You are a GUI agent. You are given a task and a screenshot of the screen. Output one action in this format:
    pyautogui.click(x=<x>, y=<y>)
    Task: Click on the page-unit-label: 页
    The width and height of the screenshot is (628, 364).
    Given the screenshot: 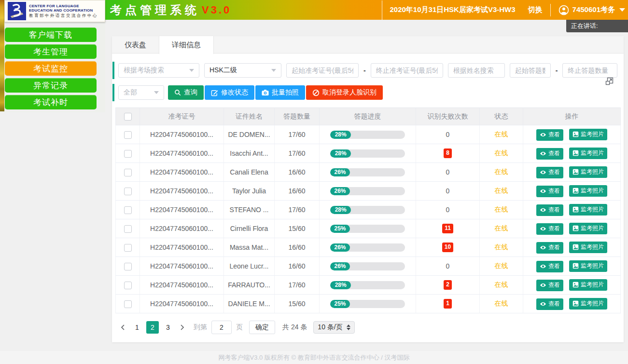 What is the action you would take?
    pyautogui.click(x=239, y=327)
    